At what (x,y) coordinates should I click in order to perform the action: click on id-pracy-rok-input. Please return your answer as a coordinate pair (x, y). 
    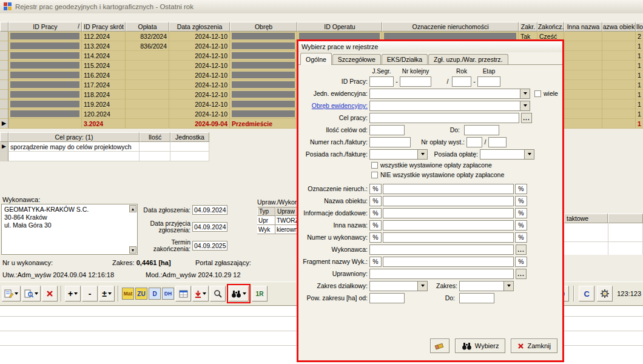
    Looking at the image, I should click on (462, 81).